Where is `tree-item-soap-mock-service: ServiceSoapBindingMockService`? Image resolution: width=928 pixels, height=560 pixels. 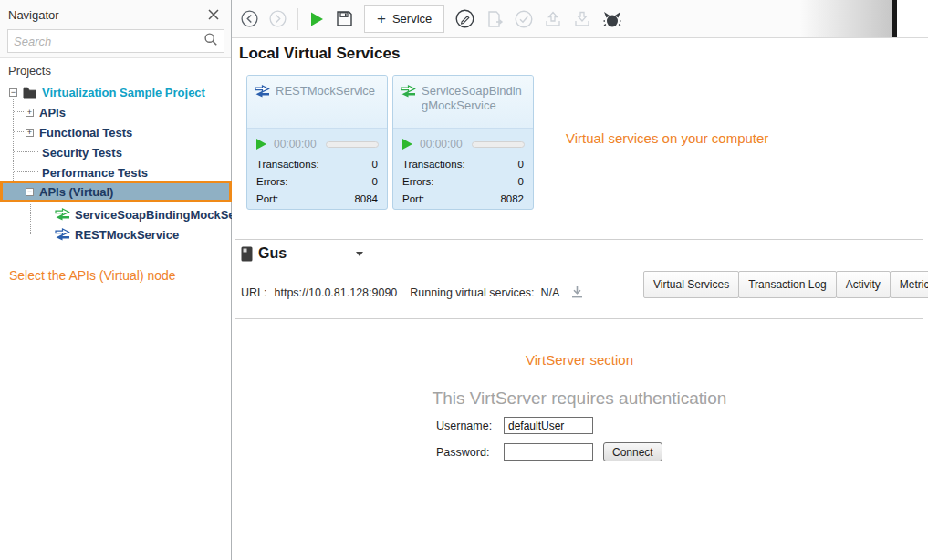 tree-item-soap-mock-service: ServiceSoapBindingMockService is located at coordinates (116, 214).